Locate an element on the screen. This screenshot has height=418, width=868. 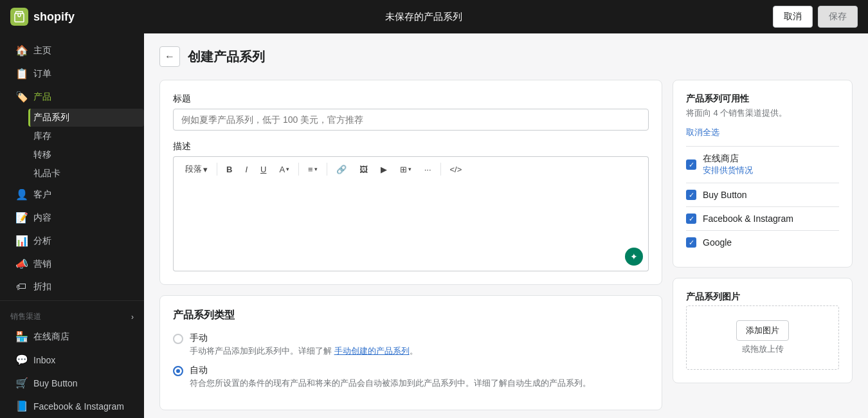
paragraph-dropdown: 段落 ▾ is located at coordinates (197, 169).